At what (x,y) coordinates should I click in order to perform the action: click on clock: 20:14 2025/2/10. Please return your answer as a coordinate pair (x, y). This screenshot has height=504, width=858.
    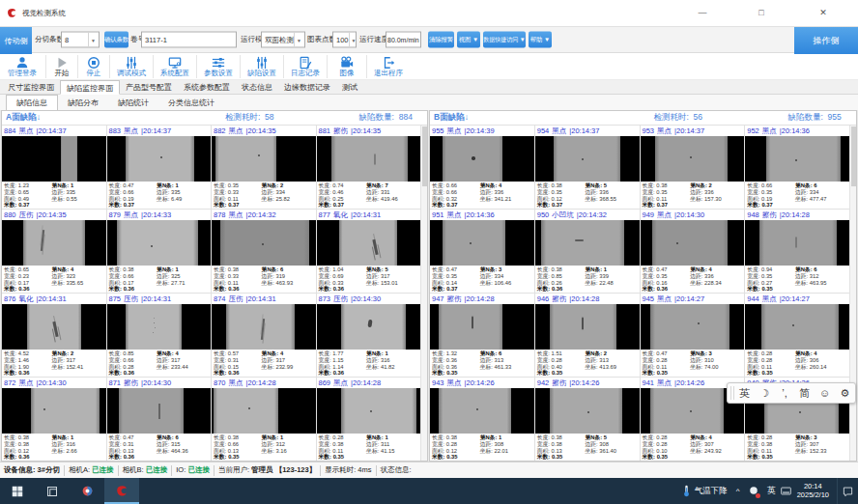
    Looking at the image, I should click on (814, 490).